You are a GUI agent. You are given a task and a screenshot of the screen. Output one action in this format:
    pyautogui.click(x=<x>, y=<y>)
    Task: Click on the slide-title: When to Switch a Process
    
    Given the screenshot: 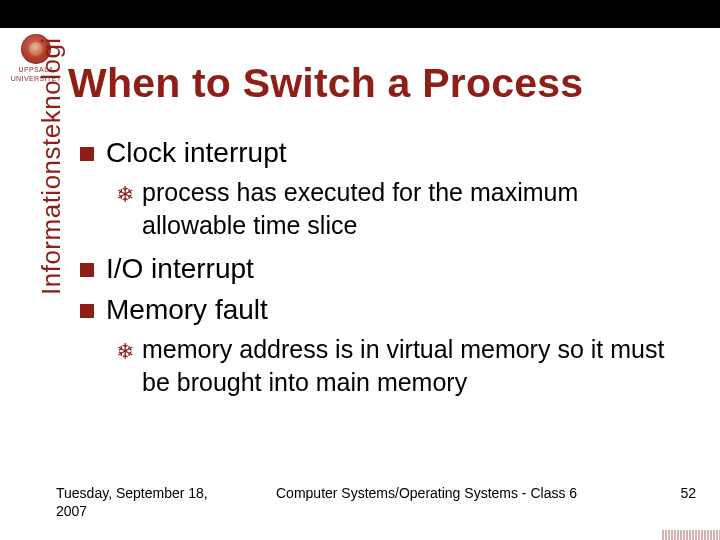 What is the action you would take?
    pyautogui.click(x=326, y=84)
    